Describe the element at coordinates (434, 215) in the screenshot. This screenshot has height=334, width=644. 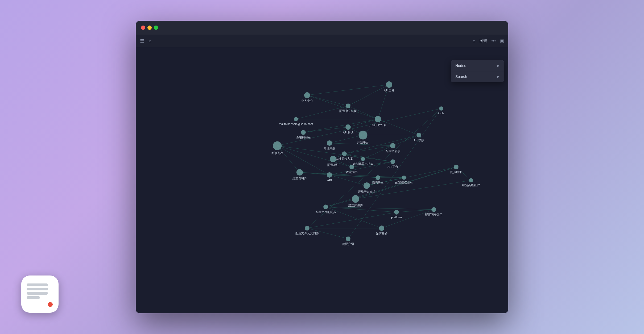
I see `svg-text: 配置同步助手` at that location.